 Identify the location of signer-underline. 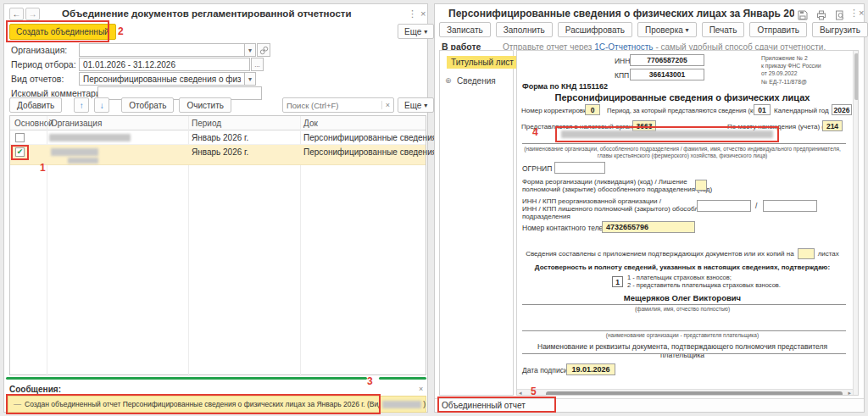
(684, 305).